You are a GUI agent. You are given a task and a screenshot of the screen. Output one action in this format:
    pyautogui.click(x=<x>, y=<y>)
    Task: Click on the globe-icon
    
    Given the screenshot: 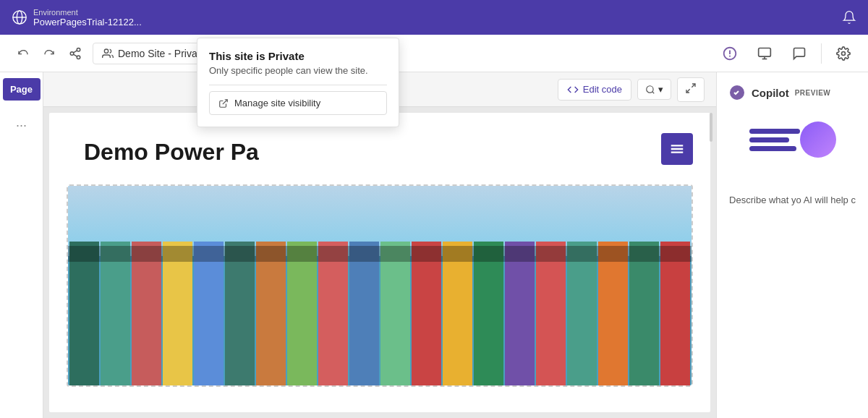 What is the action you would take?
    pyautogui.click(x=20, y=17)
    